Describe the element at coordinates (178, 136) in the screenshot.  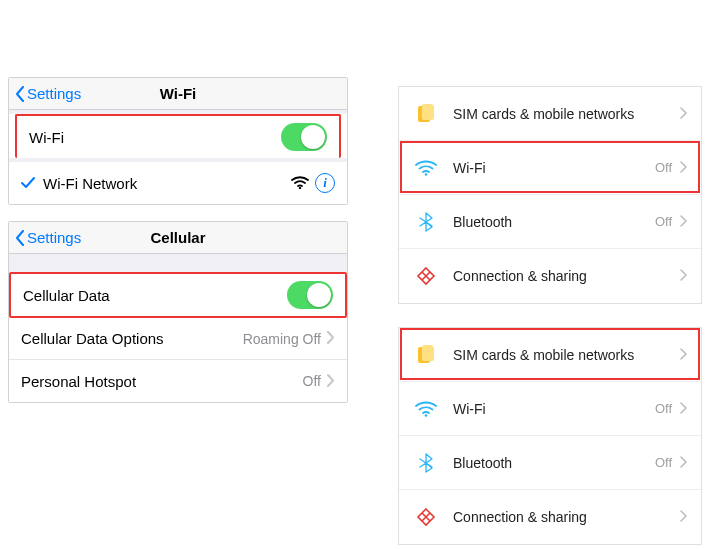
I see `wifi-toggle-row: Wi-Fi` at that location.